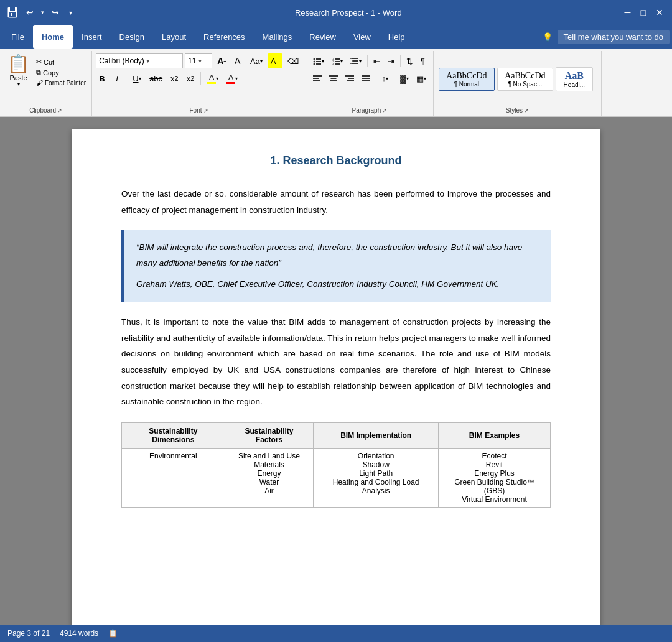  What do you see at coordinates (385, 111) in the screenshot?
I see `para-launcher: ↗` at bounding box center [385, 111].